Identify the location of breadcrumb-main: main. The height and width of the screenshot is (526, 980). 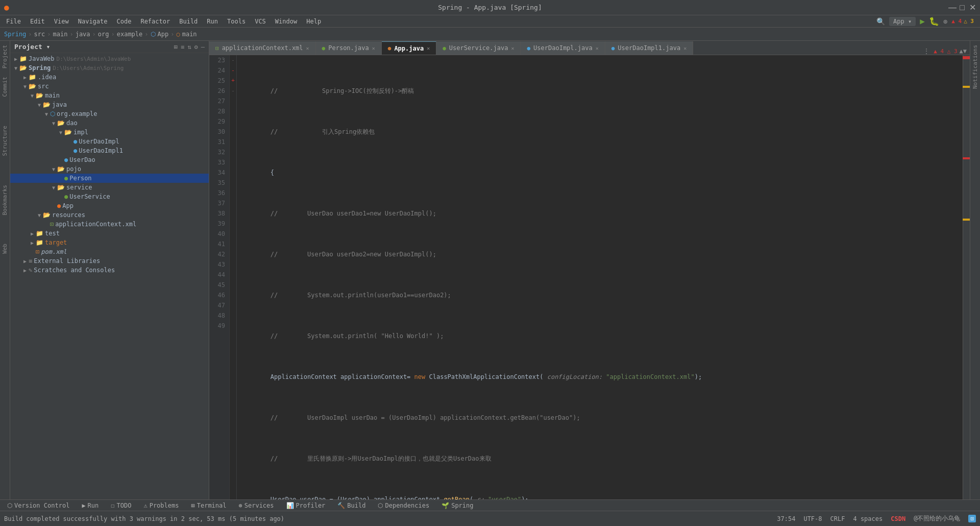
(60, 34).